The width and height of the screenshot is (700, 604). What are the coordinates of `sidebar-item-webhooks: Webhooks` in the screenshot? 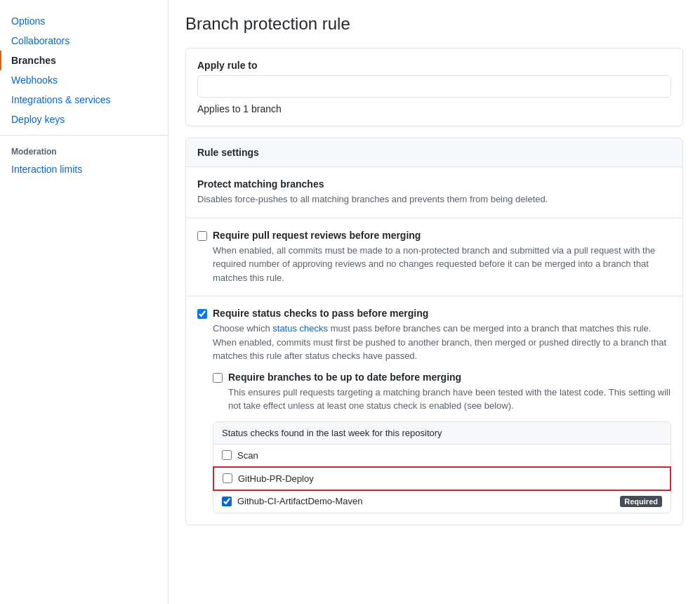 It's located at (84, 80).